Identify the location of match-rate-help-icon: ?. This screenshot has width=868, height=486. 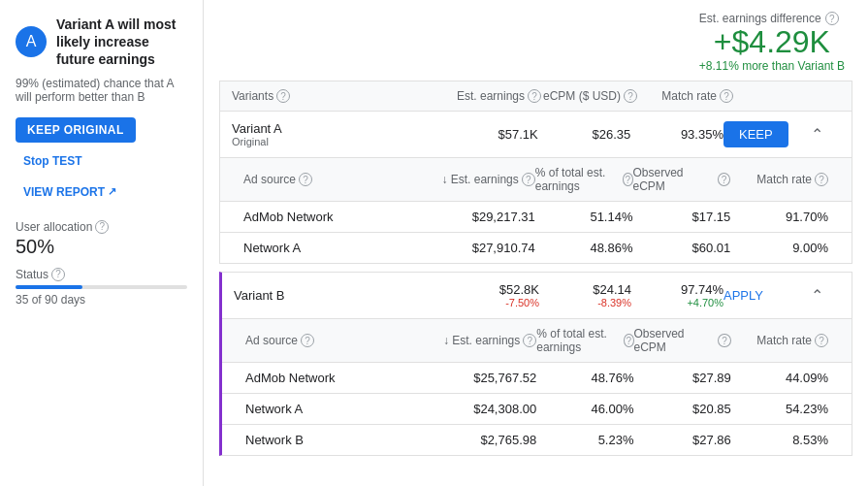
(726, 96).